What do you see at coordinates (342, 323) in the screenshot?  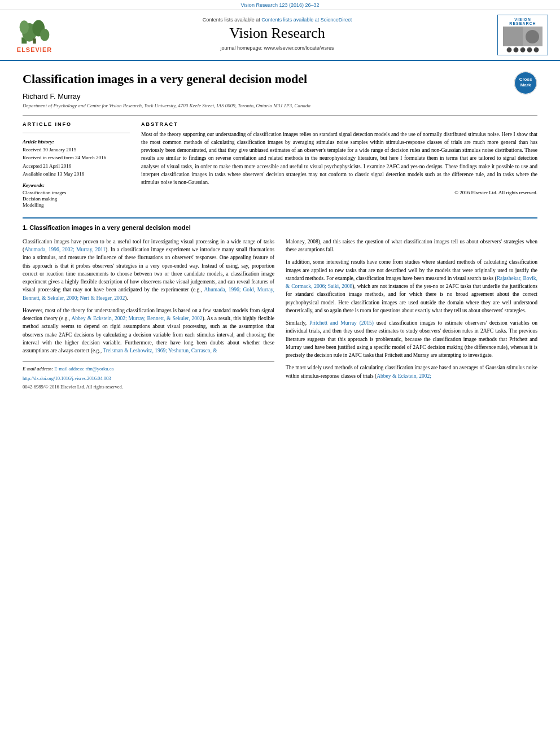 I see `ref-pritchett: Pritchett and Murray (2015)` at bounding box center [342, 323].